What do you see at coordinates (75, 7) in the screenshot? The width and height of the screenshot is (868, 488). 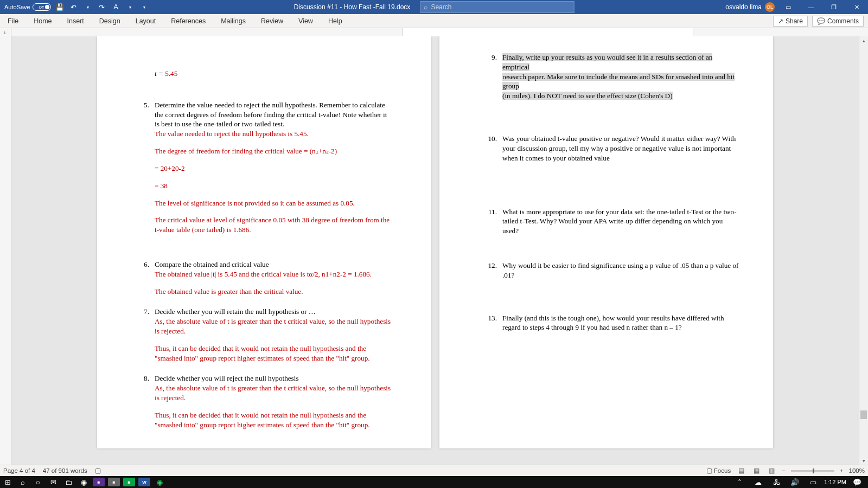 I see `quick-access-toolbar: AutoSave Off 💾 ↶ ▾ ↷ A ▾ ▾` at bounding box center [75, 7].